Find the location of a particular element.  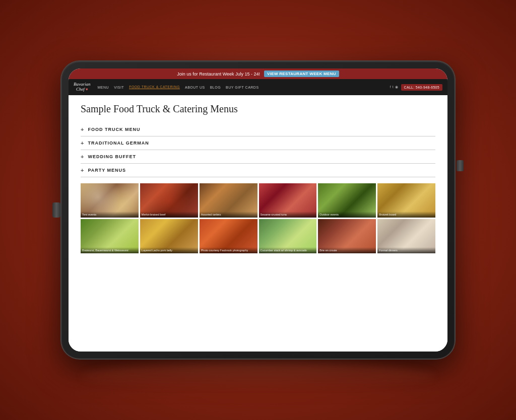

nav-menu: MENU is located at coordinates (104, 88).